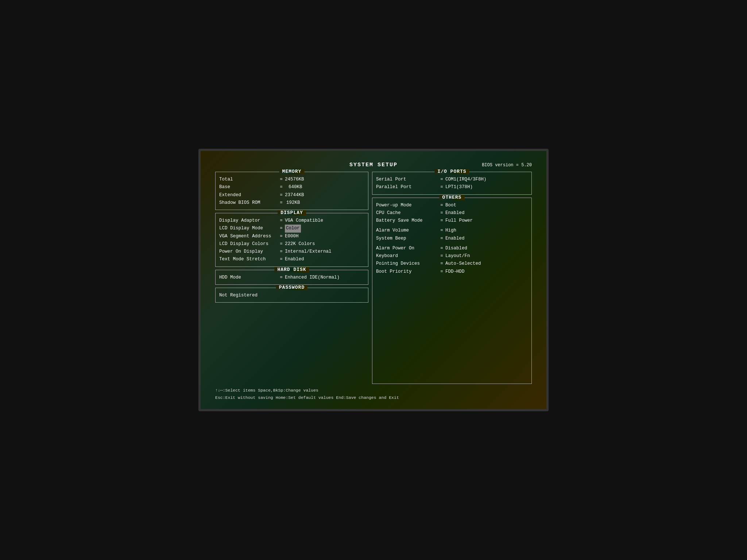  I want to click on password-panel: PASSWORD Not Registered, so click(292, 295).